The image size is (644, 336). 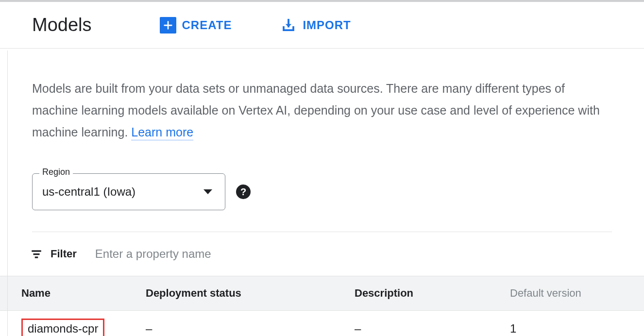 I want to click on page-header: Models CREATE IMPORT, so click(x=322, y=25).